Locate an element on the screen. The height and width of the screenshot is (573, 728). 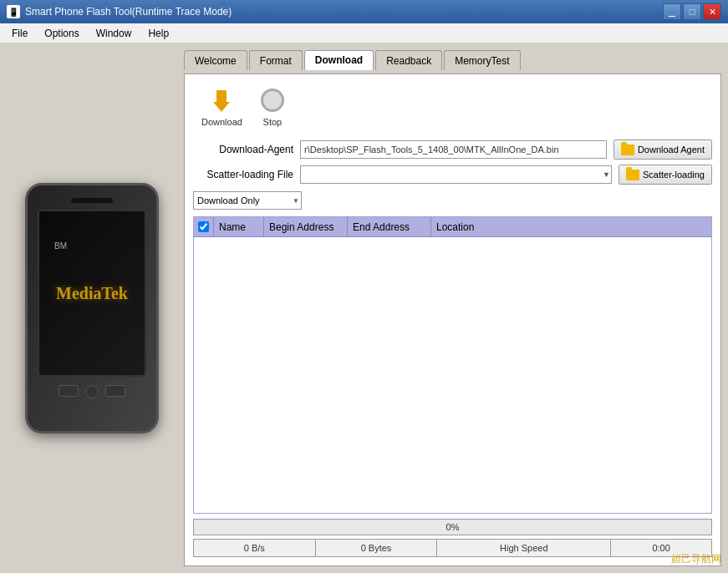
status-speed: 0 B/s is located at coordinates (255, 548).